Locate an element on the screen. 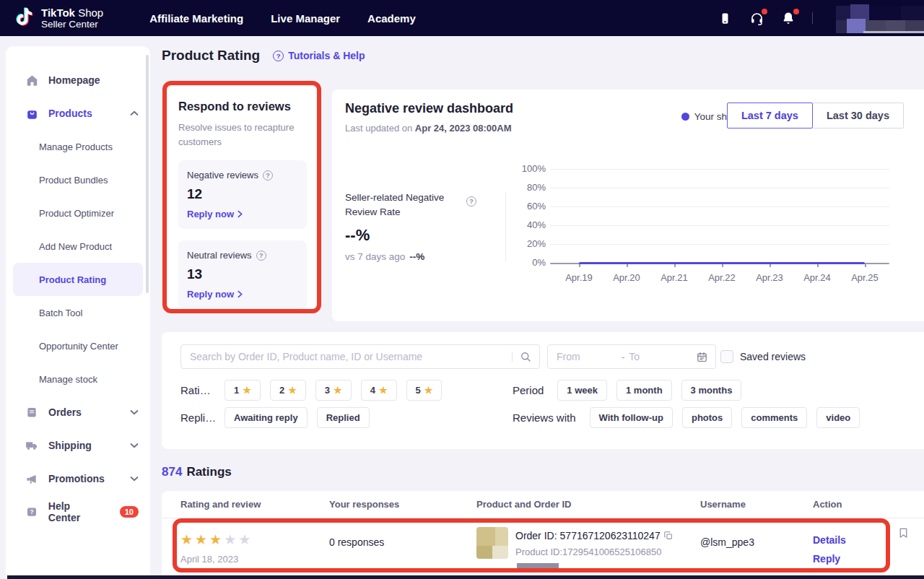 The image size is (924, 579). sidebar-item-homepage: Homepage is located at coordinates (78, 80).